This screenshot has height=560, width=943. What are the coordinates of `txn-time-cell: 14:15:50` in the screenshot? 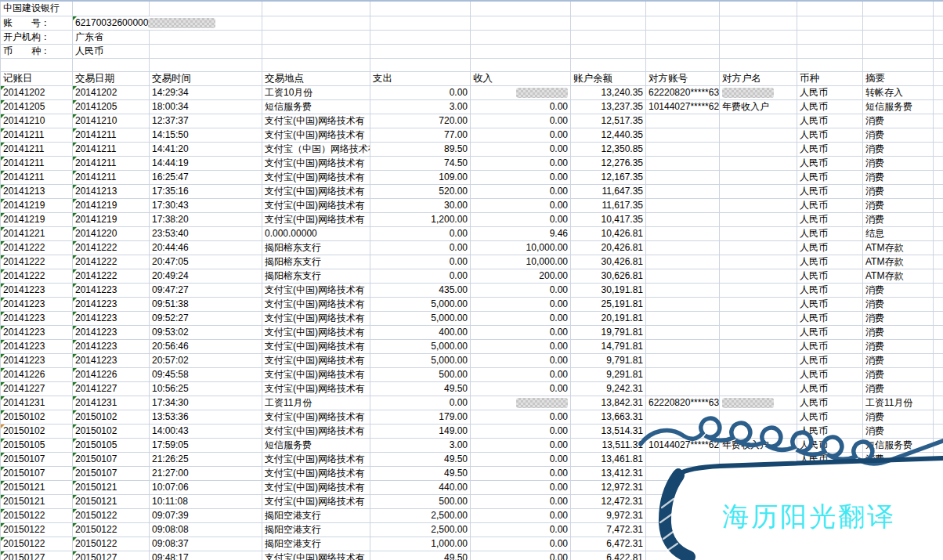 It's located at (206, 135).